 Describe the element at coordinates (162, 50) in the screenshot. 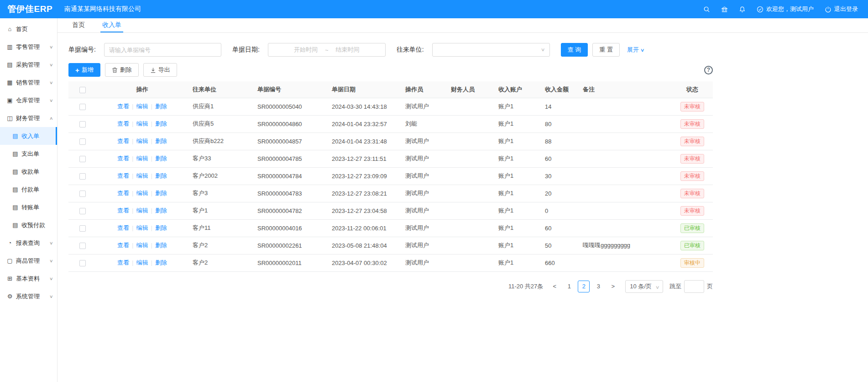

I see `bill-no-input` at that location.